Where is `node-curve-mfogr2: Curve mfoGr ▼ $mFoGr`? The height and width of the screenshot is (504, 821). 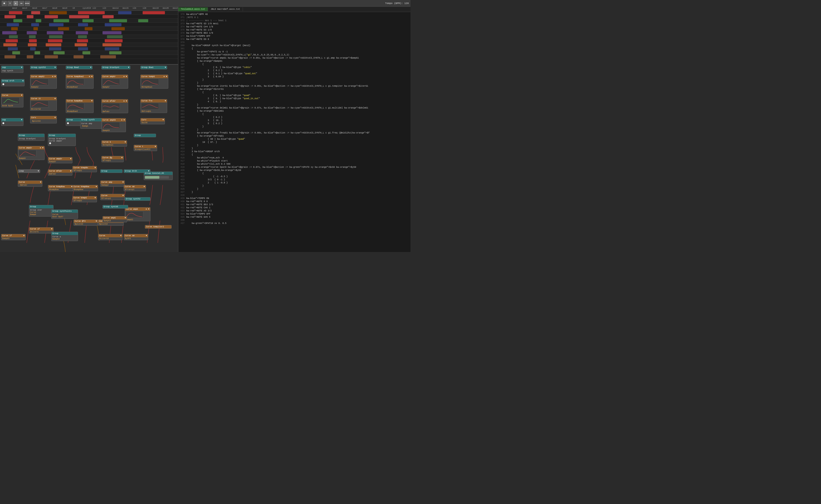
node-curve-mfogr2: Curve mfoGr ▼ $mFoGr is located at coordinates (60, 173).